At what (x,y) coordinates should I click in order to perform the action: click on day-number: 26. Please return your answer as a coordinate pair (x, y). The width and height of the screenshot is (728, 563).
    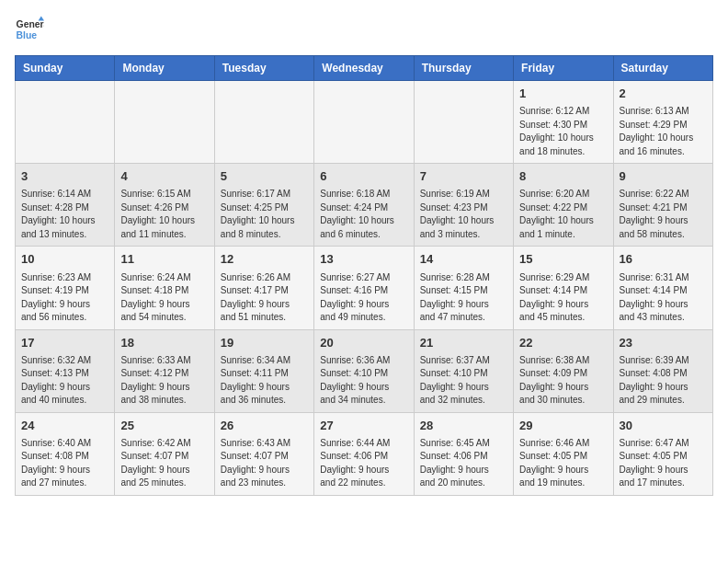
    Looking at the image, I should click on (265, 426).